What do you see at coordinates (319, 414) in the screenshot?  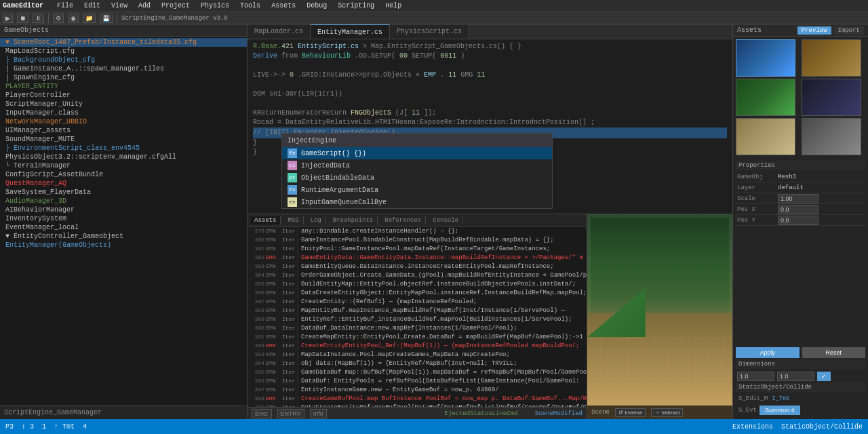 I see `log-info-btn: Info` at bounding box center [319, 414].